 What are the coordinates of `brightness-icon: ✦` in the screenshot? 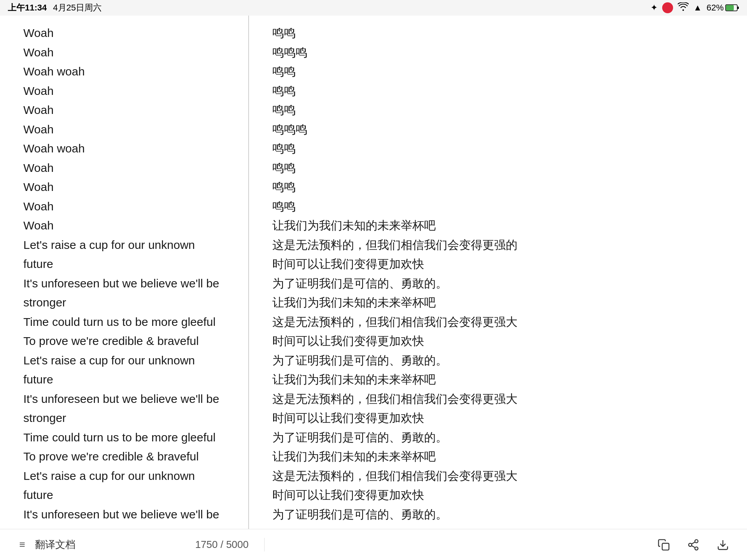 It's located at (654, 8).